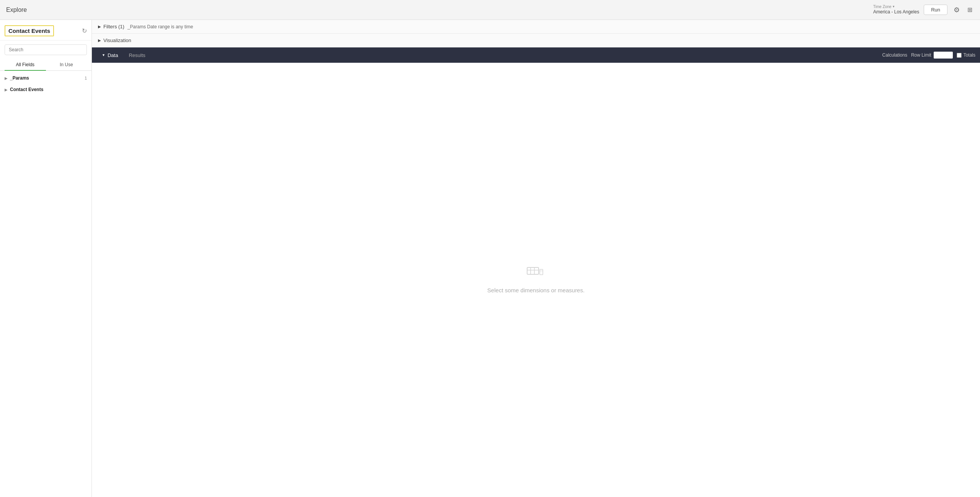 This screenshot has height=497, width=980. Describe the element at coordinates (896, 7) in the screenshot. I see `timezone-label: Time Zone ▾` at that location.